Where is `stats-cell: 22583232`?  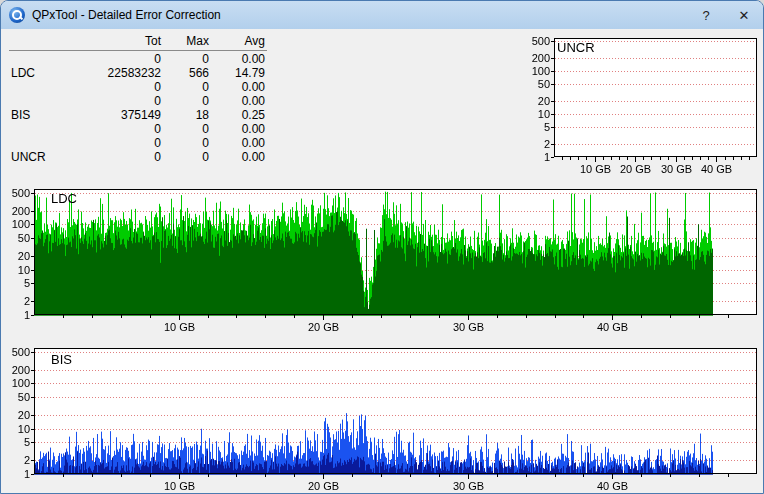 stats-cell: 22583232 is located at coordinates (111, 73).